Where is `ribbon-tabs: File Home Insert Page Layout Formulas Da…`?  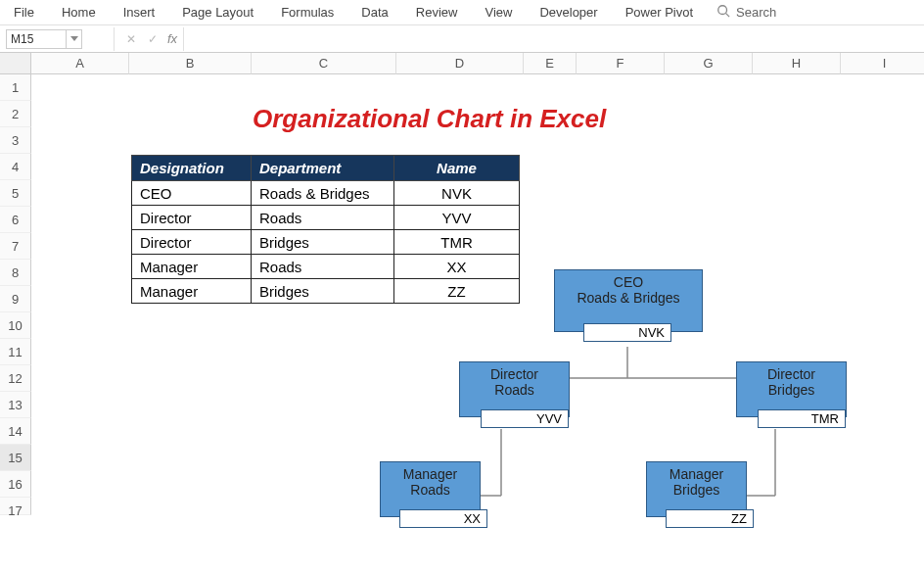 ribbon-tabs: File Home Insert Page Layout Formulas Da… is located at coordinates (462, 13).